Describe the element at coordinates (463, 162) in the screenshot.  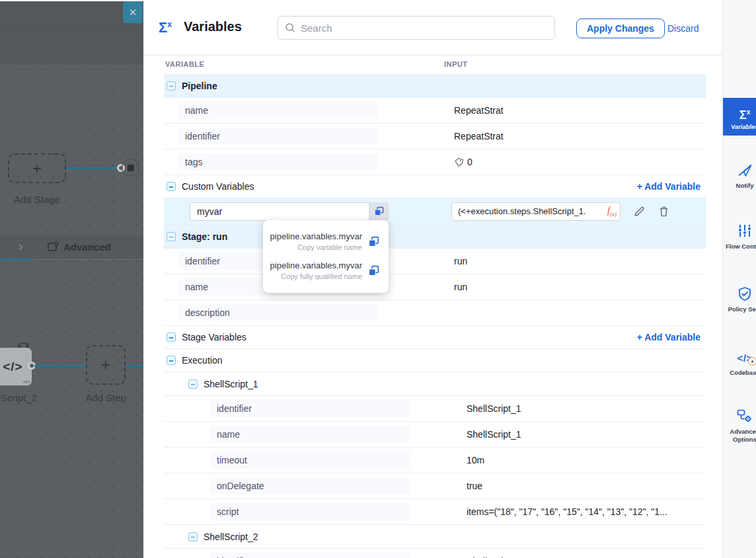
I see `variable-value: 0` at that location.